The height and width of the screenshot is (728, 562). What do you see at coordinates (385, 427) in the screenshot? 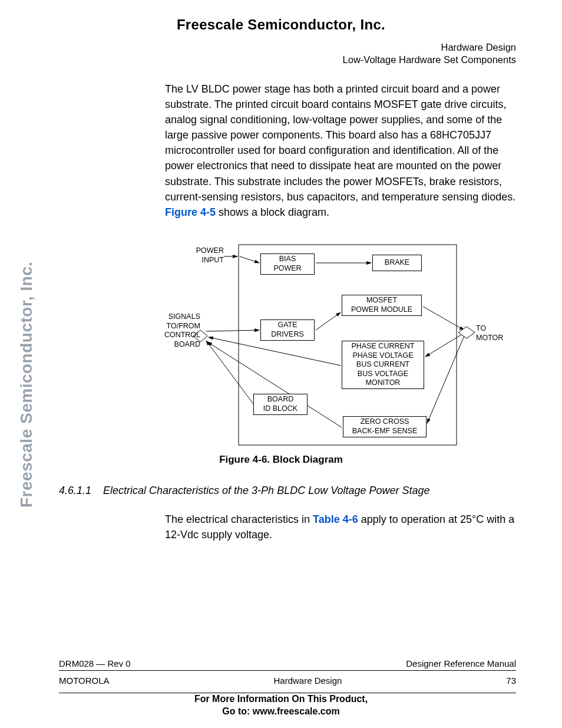
I see `box-zero-cross: ZERO CROSSBACK-EMF SENSE` at bounding box center [385, 427].